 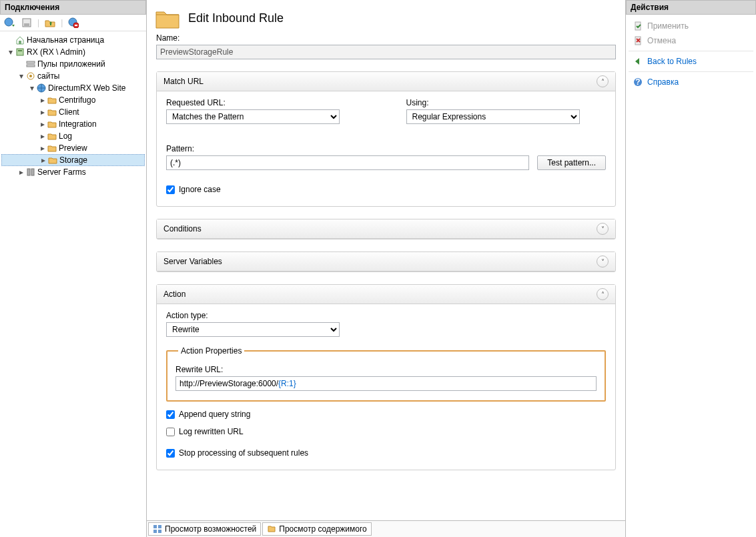 I want to click on using-select: Regular Expressions, so click(x=493, y=117).